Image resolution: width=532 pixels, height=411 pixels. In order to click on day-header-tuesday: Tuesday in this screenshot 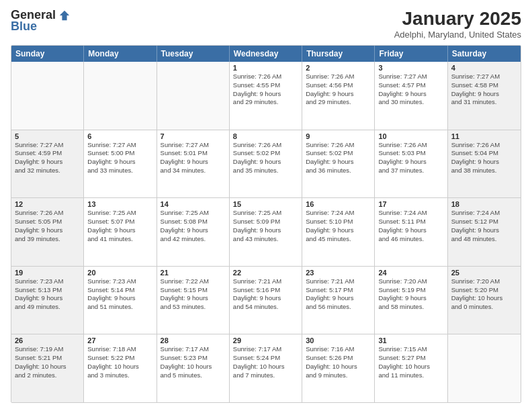, I will do `click(193, 54)`.